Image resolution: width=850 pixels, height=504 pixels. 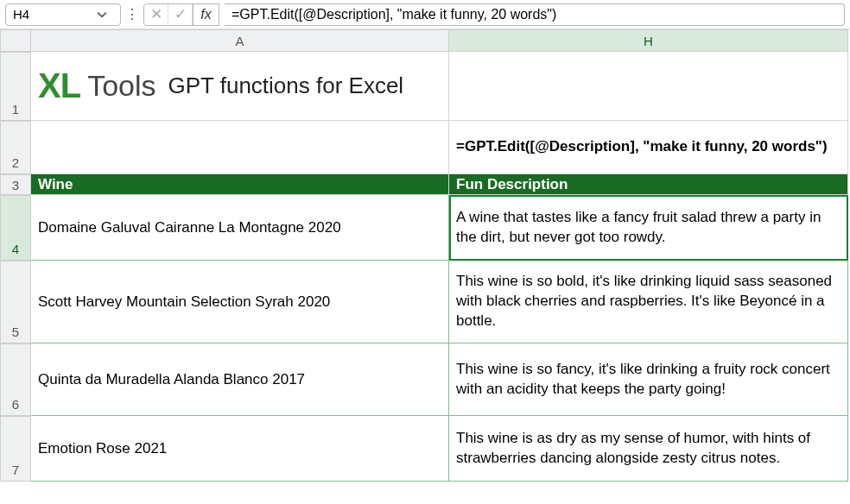 I want to click on table-header-wine: Wine, so click(x=240, y=185).